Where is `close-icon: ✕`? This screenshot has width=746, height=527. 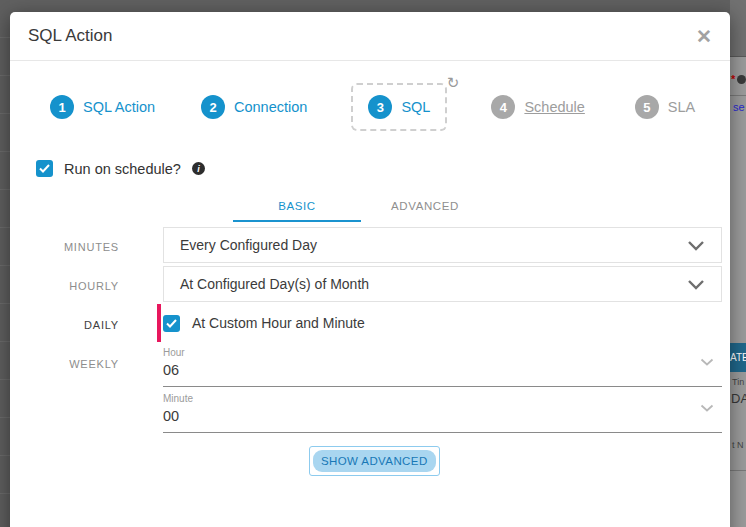
close-icon: ✕ is located at coordinates (704, 36).